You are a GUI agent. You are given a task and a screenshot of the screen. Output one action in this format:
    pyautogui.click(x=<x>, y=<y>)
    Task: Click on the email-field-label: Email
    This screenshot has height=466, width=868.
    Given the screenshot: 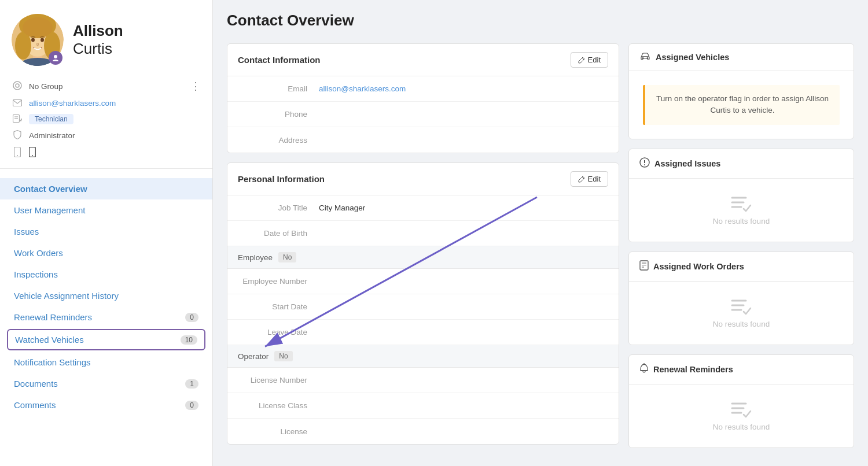 What is the action you would take?
    pyautogui.click(x=278, y=89)
    